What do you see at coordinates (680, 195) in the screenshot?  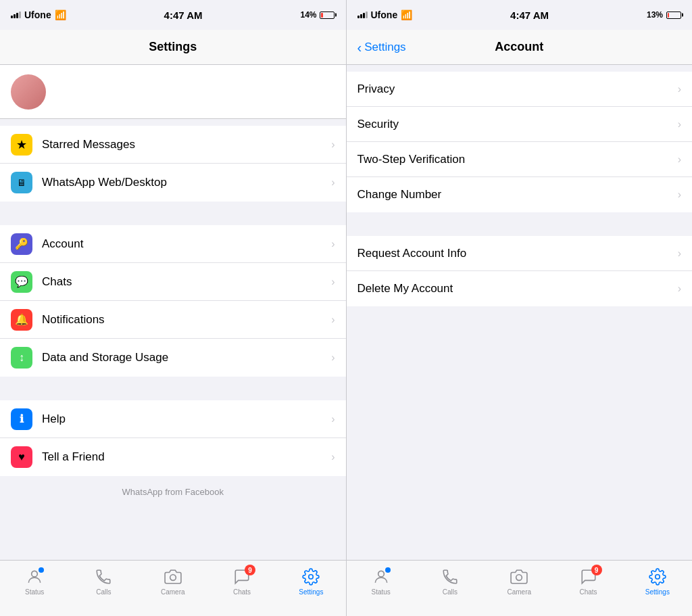 I see `chevron-change-number: ›` at bounding box center [680, 195].